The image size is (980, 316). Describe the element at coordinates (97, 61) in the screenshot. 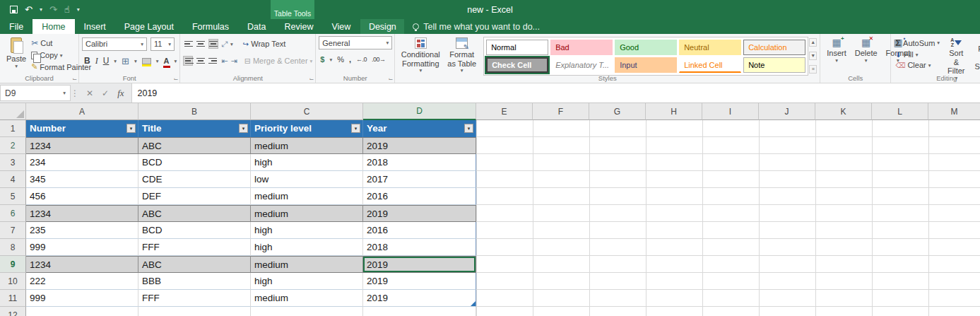

I see `italic-button: I` at that location.